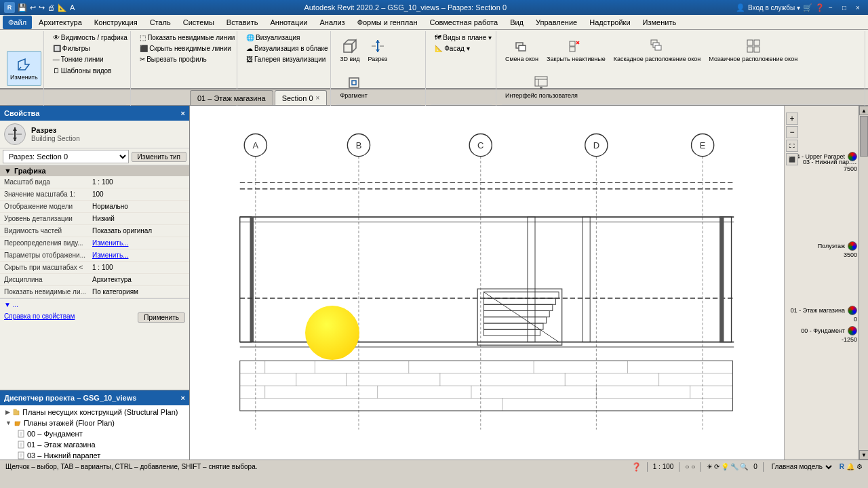 The height and width of the screenshot is (488, 868). What do you see at coordinates (792, 146) in the screenshot?
I see `zoom-fit-button: ⛶` at bounding box center [792, 146].